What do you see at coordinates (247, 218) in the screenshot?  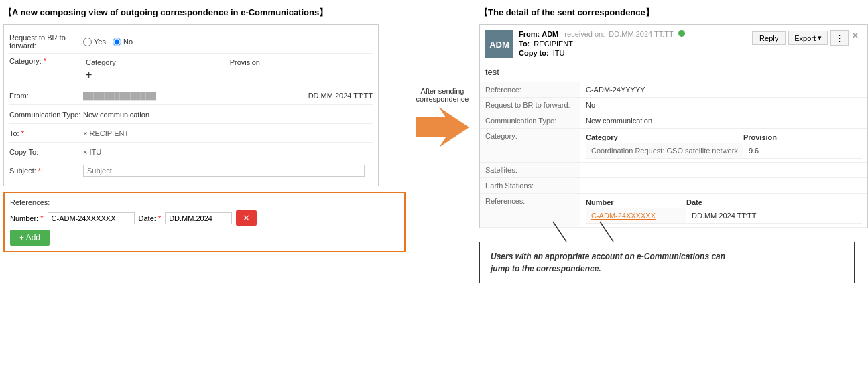 I see `ref-delete-button: ✕` at bounding box center [247, 218].